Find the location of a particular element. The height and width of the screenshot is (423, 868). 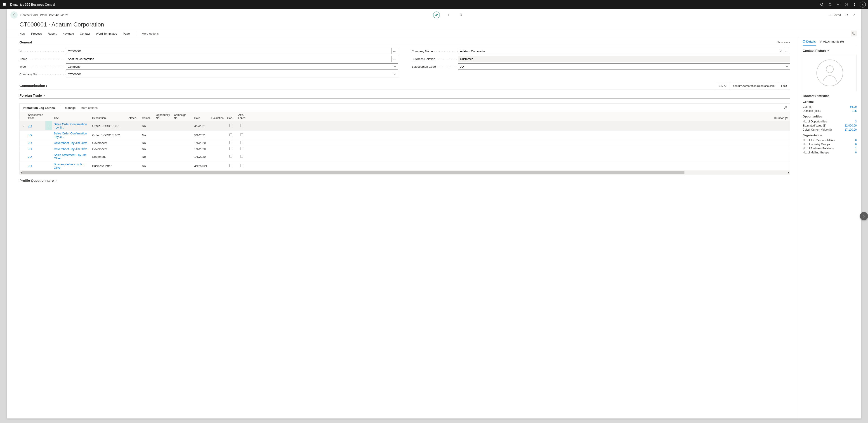

table-row: JOBusiness letter - by Jim OliveBusiness… is located at coordinates (405, 166).